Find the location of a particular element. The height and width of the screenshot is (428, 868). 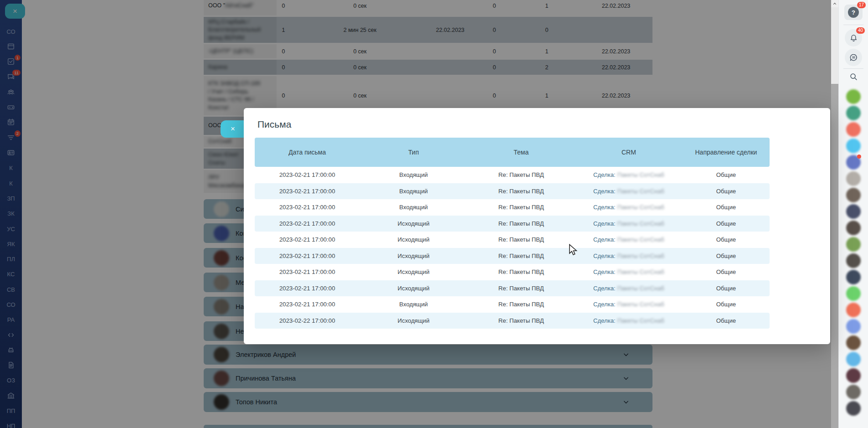

email-row: 2023-02-22 17:00:00 Исходящий Re: Пакеты… is located at coordinates (512, 321).